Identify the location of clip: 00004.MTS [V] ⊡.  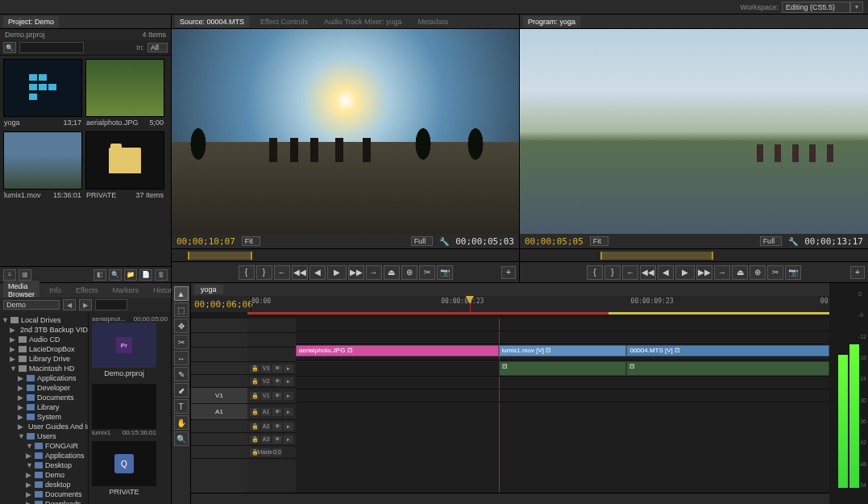
(728, 351).